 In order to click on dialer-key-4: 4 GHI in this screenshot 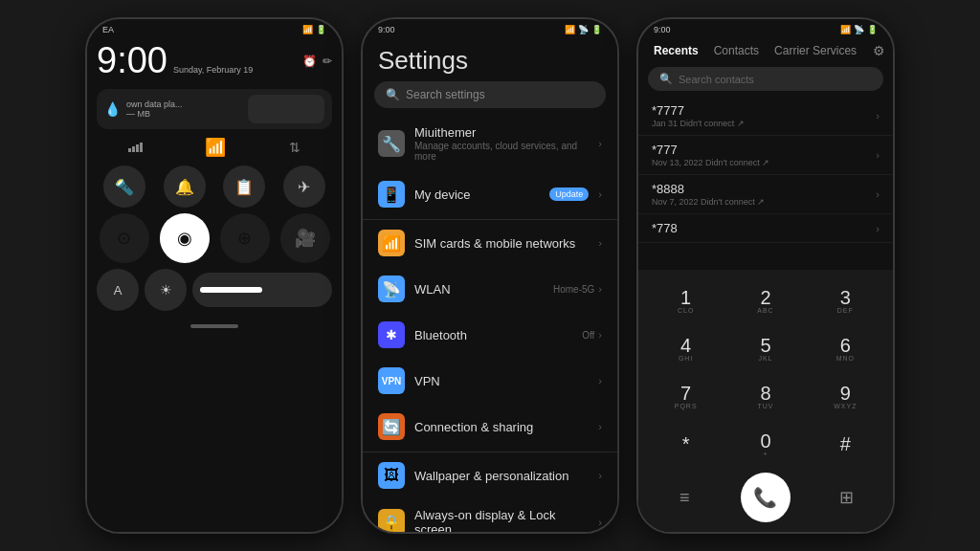, I will do `click(686, 348)`.